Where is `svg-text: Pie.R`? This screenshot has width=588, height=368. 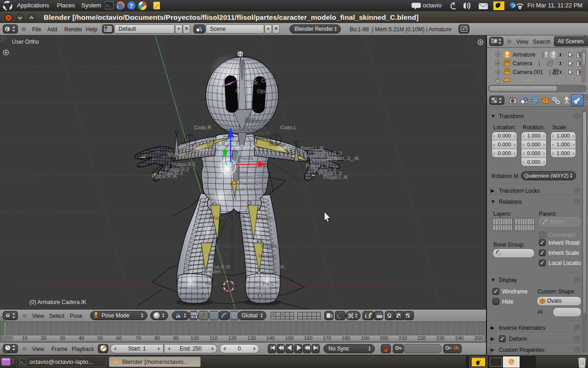 svg-text: Pie.R is located at coordinates (211, 283).